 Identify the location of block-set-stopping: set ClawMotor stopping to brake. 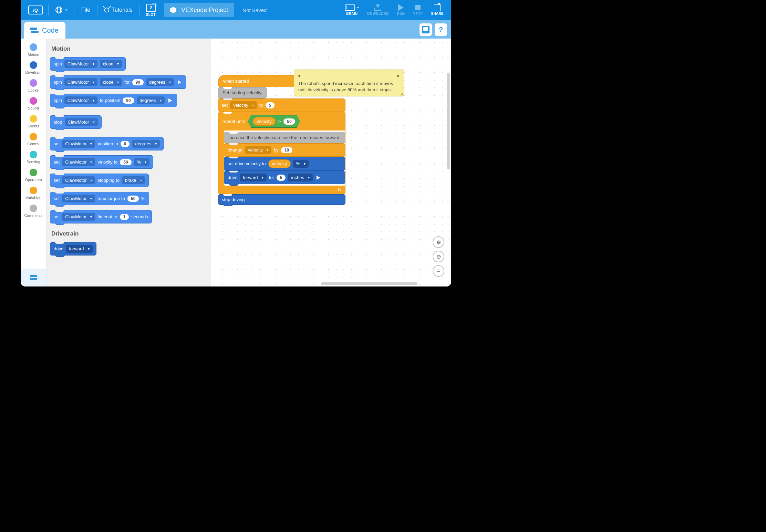
(99, 180).